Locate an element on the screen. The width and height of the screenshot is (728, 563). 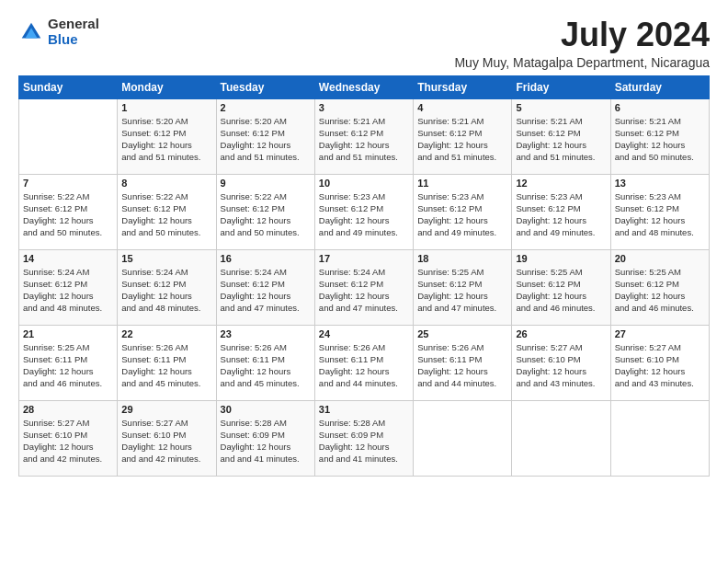
calendar-cell: 15Sunrise: 5:24 AMSunset: 6:12 PMDayligh… is located at coordinates (167, 287).